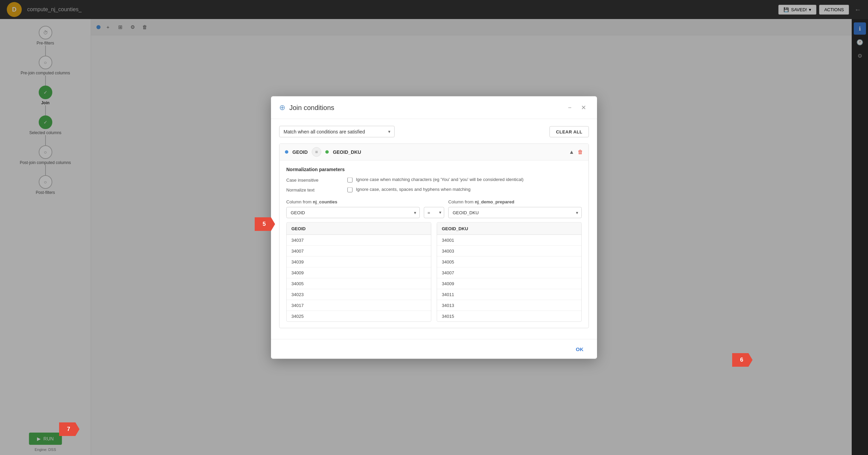 This screenshot has width=868, height=455. What do you see at coordinates (353, 202) in the screenshot?
I see `left-col-from-label: Column from nj_counties` at bounding box center [353, 202].